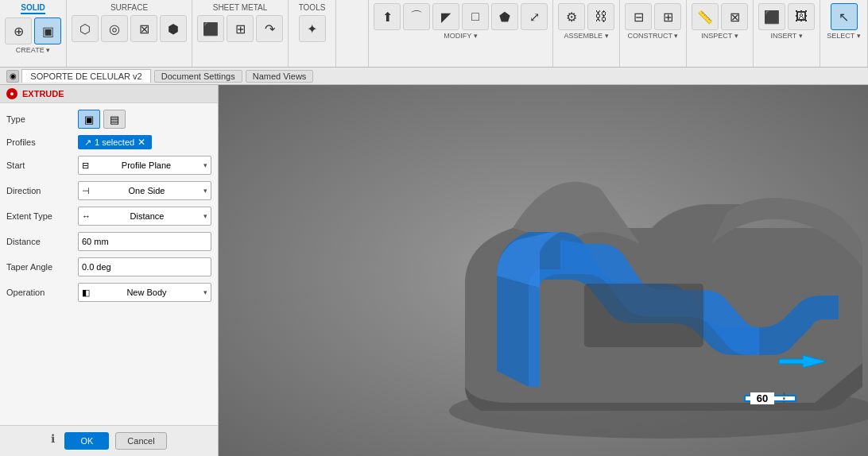 This screenshot has width=868, height=456. Describe the element at coordinates (312, 33) in the screenshot. I see `toolbar-group-tools: TOOLS ✦` at that location.